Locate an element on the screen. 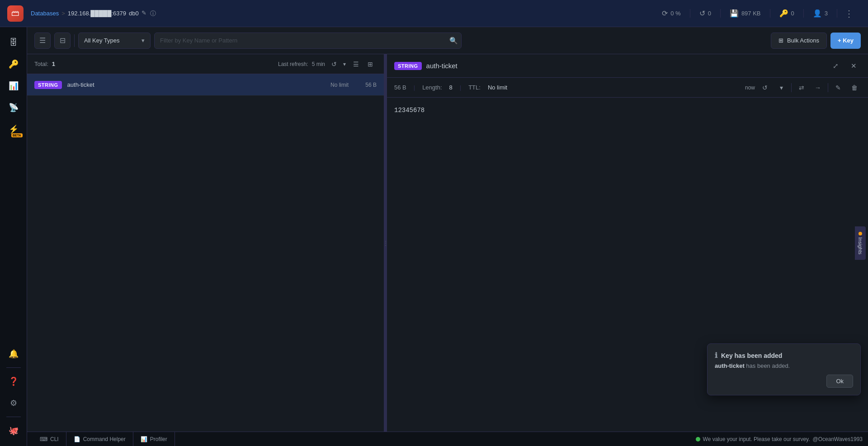 Image resolution: width=868 pixels, height=446 pixels. meta-refresh-button: ↺ is located at coordinates (765, 88).